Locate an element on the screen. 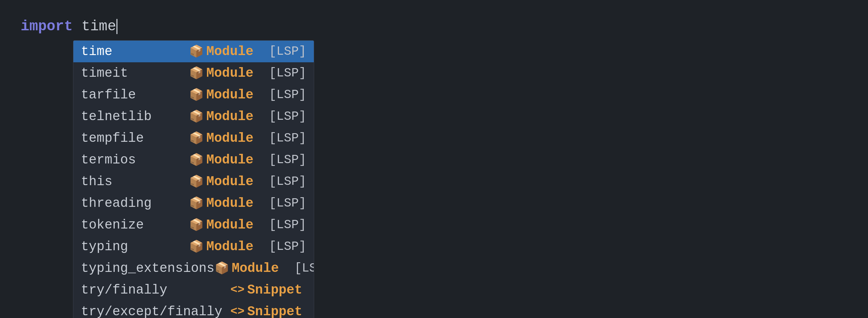  autocomplete-item: termios📦 Module[LSP] is located at coordinates (194, 160).